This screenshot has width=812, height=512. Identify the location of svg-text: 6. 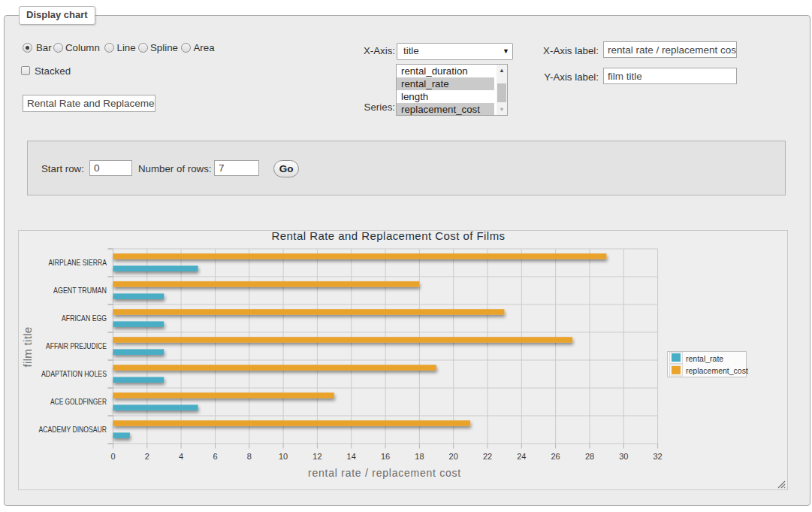
(215, 456).